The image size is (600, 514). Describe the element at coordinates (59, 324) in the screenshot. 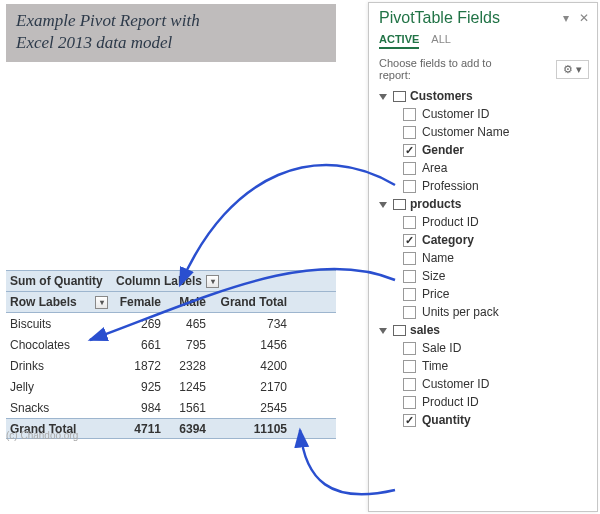

I see `row-label: Biscuits` at that location.